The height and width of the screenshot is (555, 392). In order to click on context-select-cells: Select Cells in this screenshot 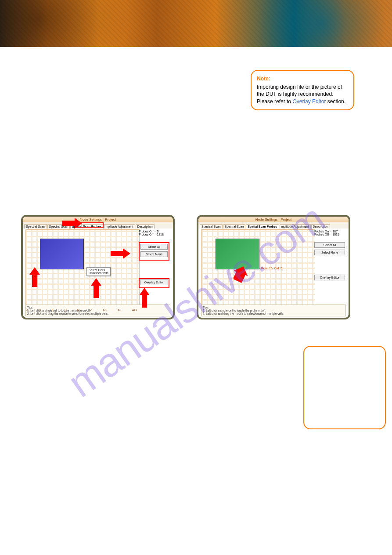, I will do `click(98, 270)`.